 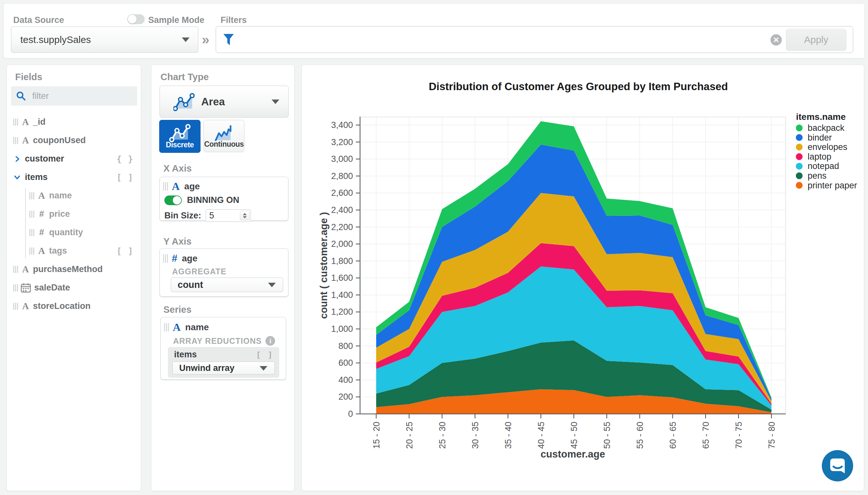 I want to click on x-axis-card: A age BINNING ON Bin Size: 5, so click(x=224, y=199).